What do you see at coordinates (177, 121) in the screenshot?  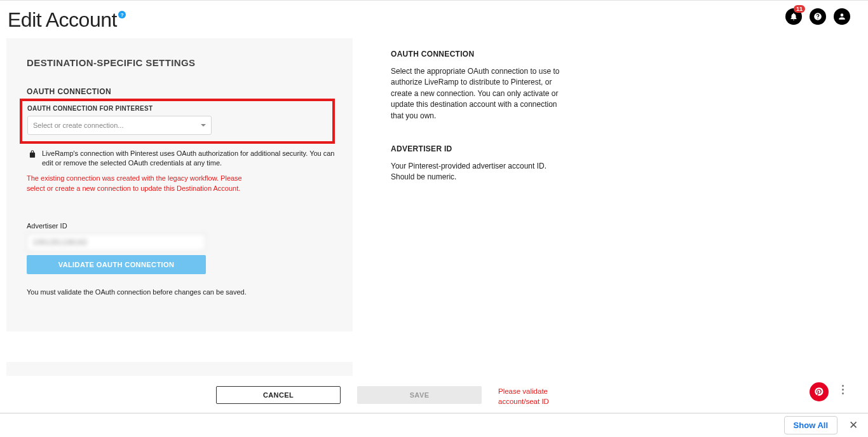 I see `oauth-highlight-frame: OAUTH CONNECTION FOR PINTEREST Select or…` at bounding box center [177, 121].